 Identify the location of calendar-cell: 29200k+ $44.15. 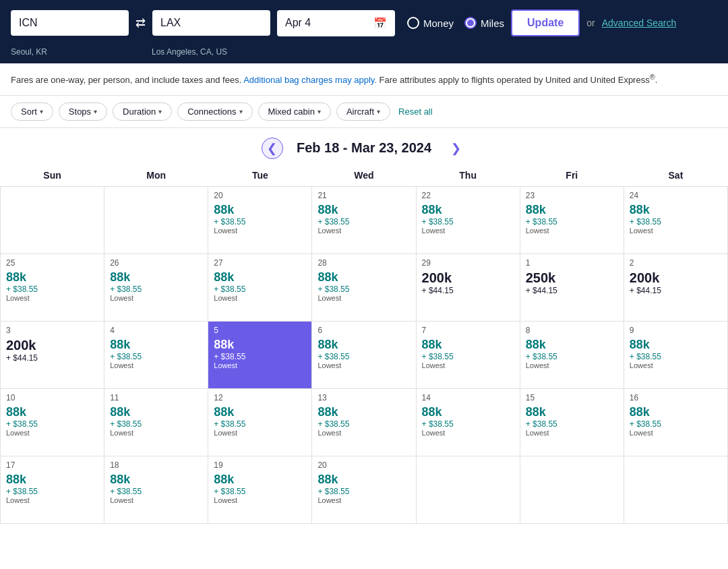
(468, 287).